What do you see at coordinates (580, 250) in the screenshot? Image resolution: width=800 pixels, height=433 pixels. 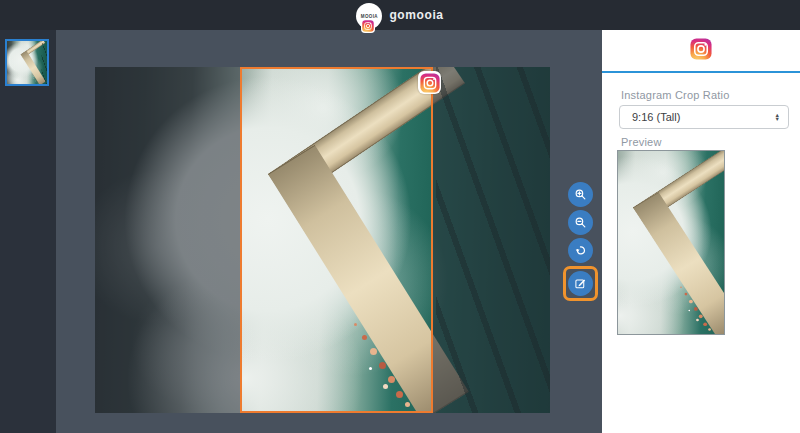 I see `rotate-ccw-icon` at bounding box center [580, 250].